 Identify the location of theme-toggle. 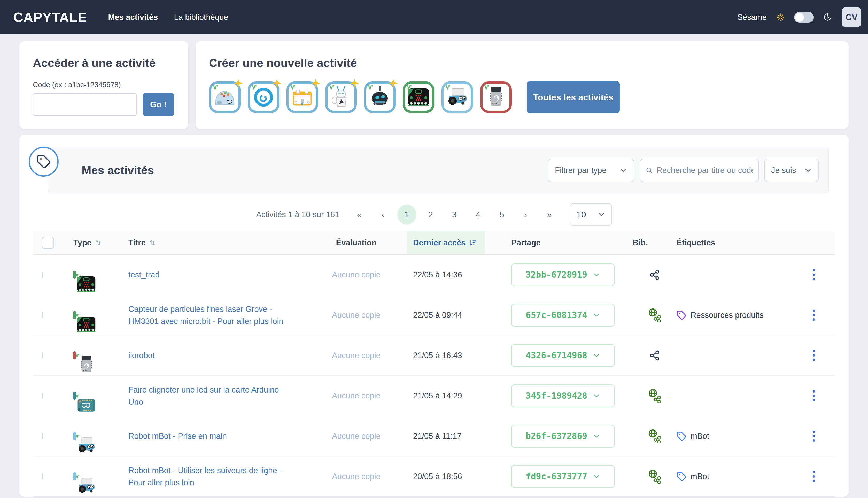
(804, 17).